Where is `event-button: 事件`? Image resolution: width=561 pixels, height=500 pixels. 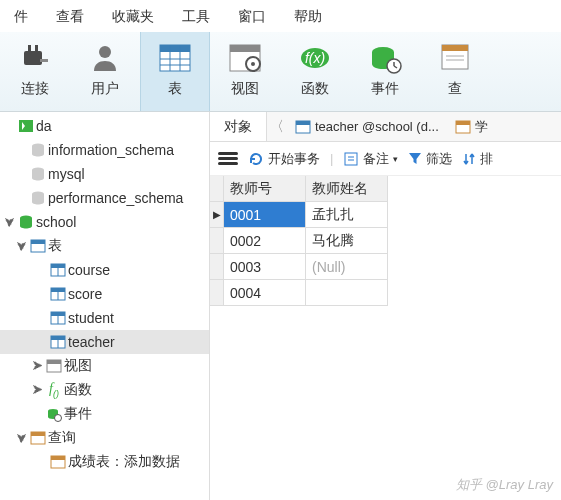
event-button: 事件 is located at coordinates (385, 72).